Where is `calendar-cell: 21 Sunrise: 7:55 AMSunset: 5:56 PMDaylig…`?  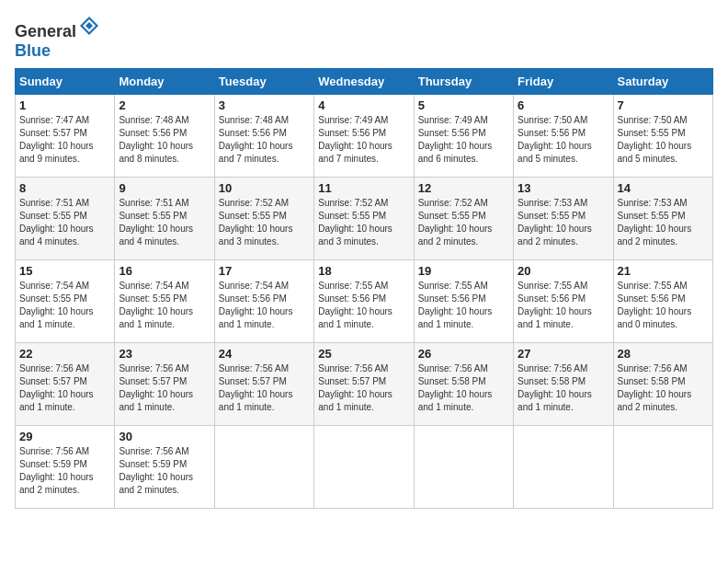 calendar-cell: 21 Sunrise: 7:55 AMSunset: 5:56 PMDaylig… is located at coordinates (663, 302).